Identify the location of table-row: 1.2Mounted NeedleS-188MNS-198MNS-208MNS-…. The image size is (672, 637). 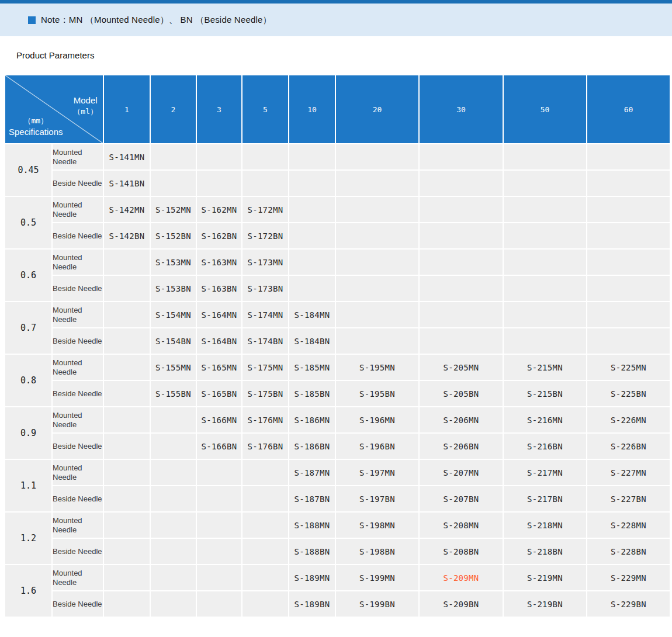
(338, 525).